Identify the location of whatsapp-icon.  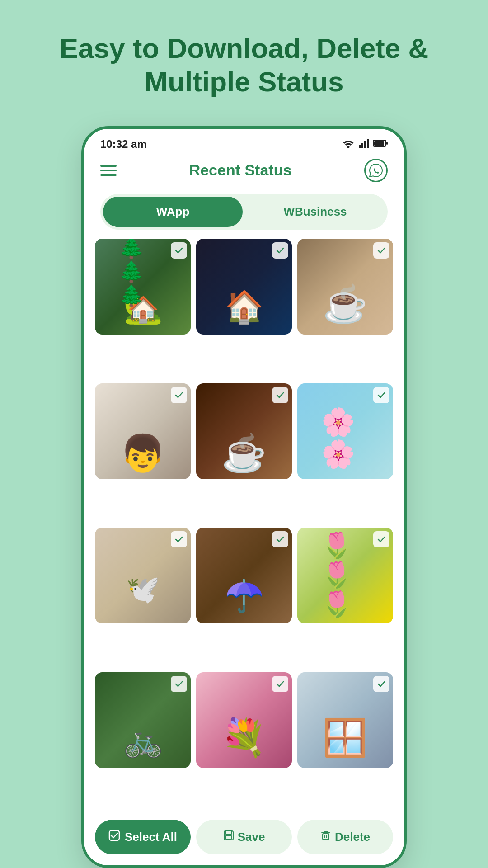
(376, 170).